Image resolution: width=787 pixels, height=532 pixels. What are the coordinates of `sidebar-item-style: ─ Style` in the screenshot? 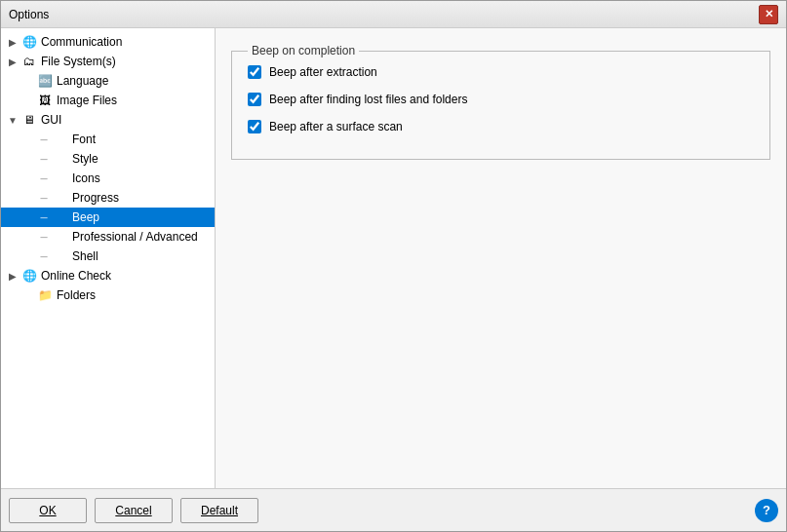 It's located at (107, 159).